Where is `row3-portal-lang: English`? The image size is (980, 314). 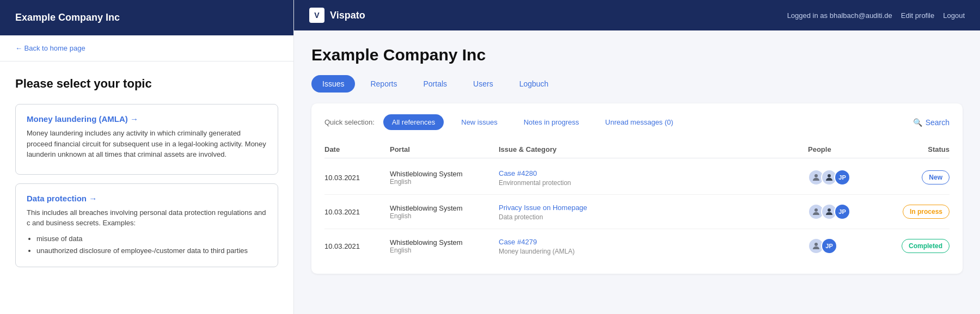 row3-portal-lang: English is located at coordinates (444, 250).